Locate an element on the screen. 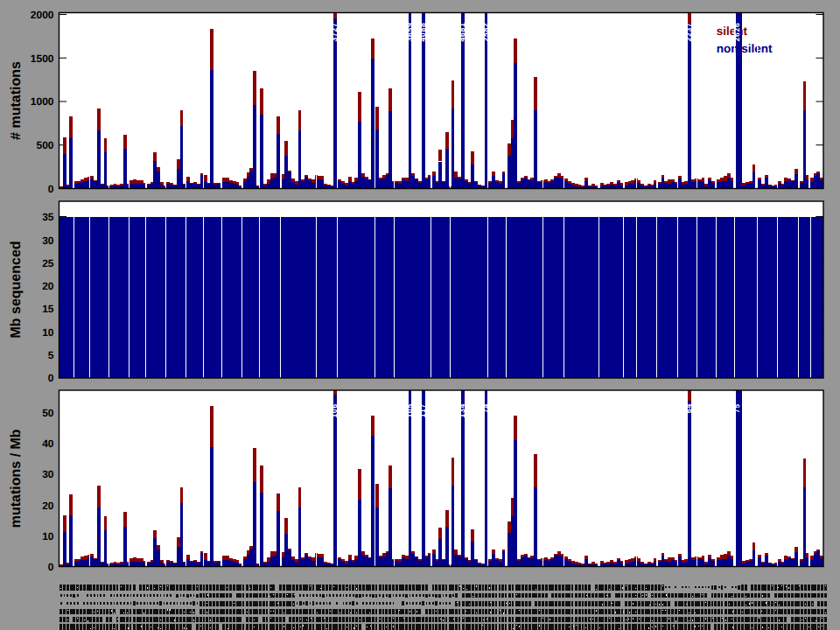  svg-text: 35 is located at coordinates (48, 217).